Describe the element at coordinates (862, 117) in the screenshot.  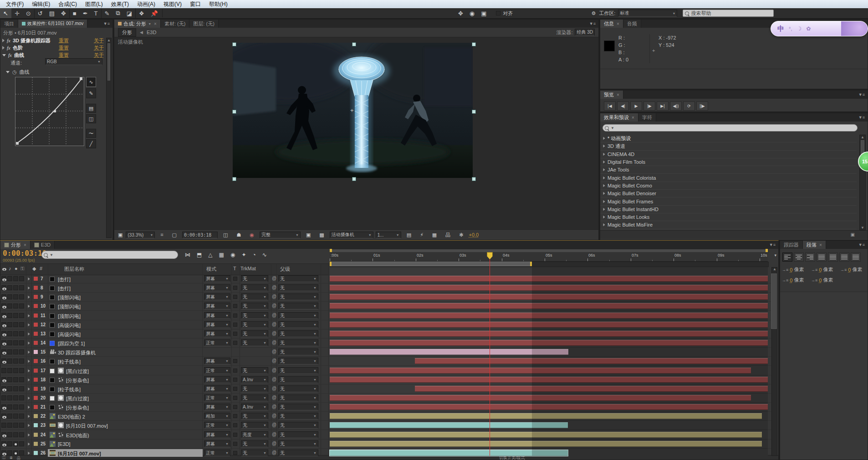
I see `fxpresets-panel-menu-icon: ▼≡` at that location.